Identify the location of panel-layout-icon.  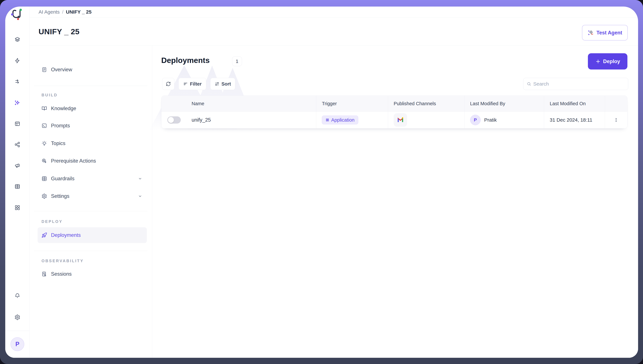
(18, 124).